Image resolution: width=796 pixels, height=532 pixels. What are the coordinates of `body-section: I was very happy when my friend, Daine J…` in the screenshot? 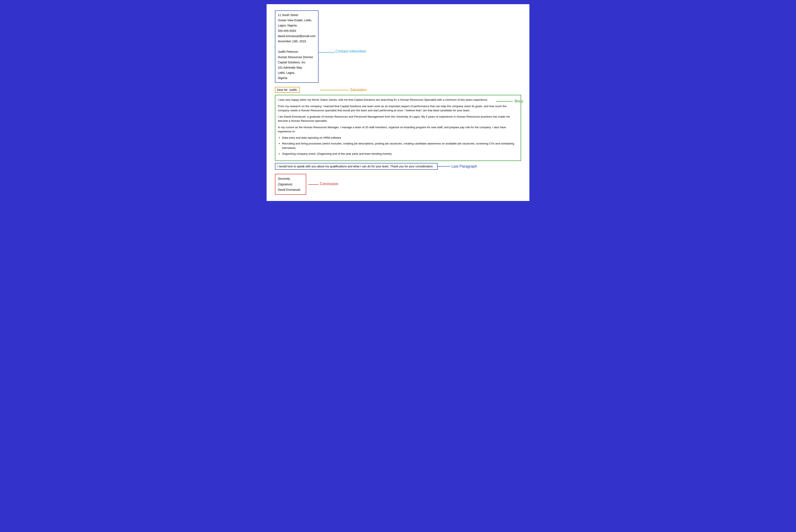 It's located at (398, 128).